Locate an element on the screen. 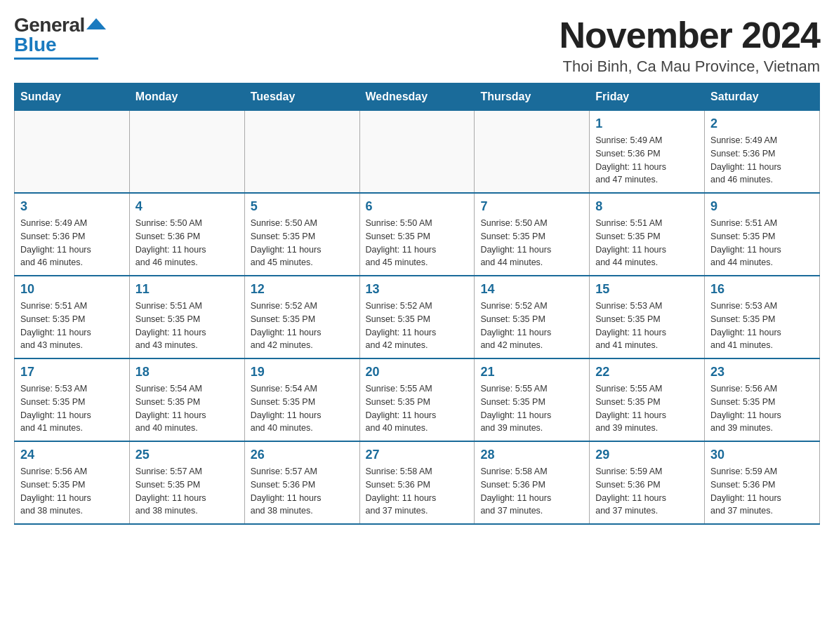  calendar-cell: 17Sunrise: 5:53 AM Sunset: 5:35 PM Dayli… is located at coordinates (72, 400).